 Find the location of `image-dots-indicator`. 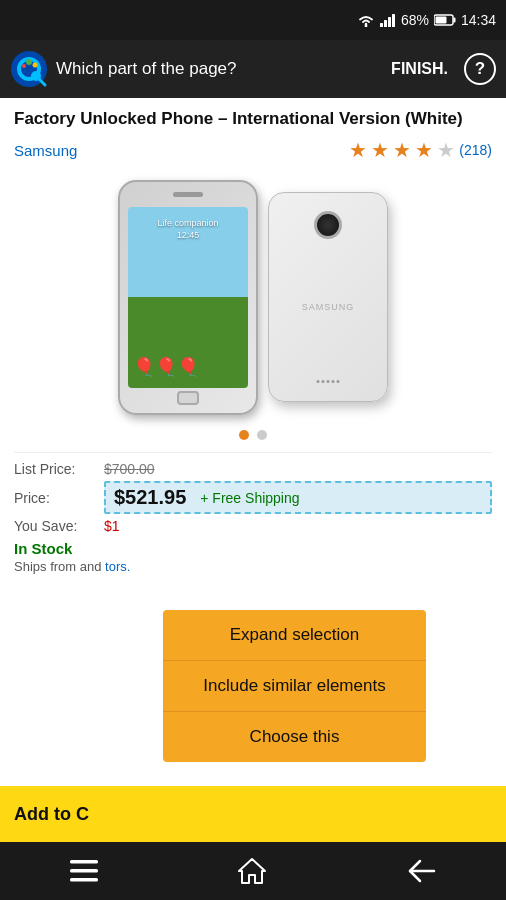

image-dots-indicator is located at coordinates (253, 435).